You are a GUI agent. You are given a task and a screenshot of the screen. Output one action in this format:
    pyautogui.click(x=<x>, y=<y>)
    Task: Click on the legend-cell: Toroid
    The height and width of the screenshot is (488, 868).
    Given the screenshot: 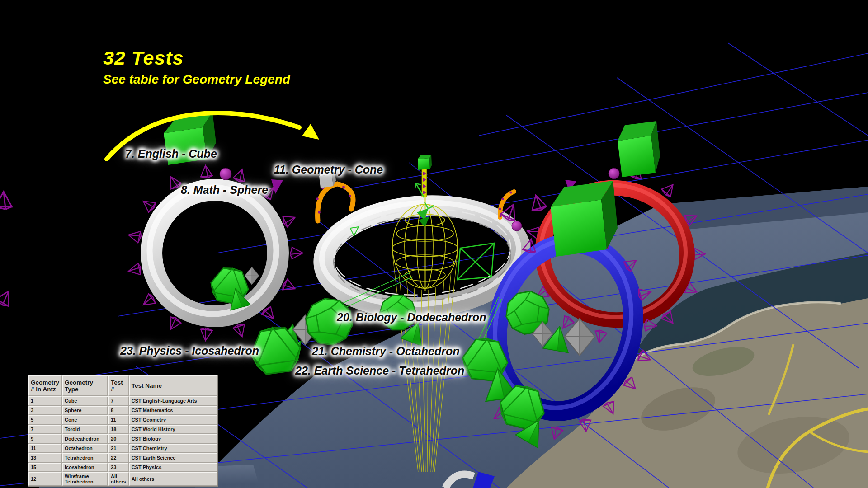 What is the action you would take?
    pyautogui.click(x=85, y=429)
    